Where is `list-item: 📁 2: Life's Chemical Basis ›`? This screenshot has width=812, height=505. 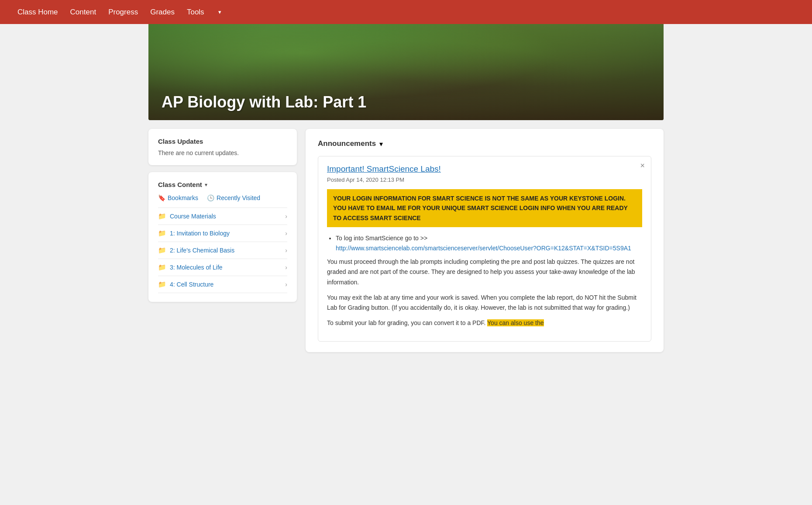 list-item: 📁 2: Life's Chemical Basis › is located at coordinates (223, 250).